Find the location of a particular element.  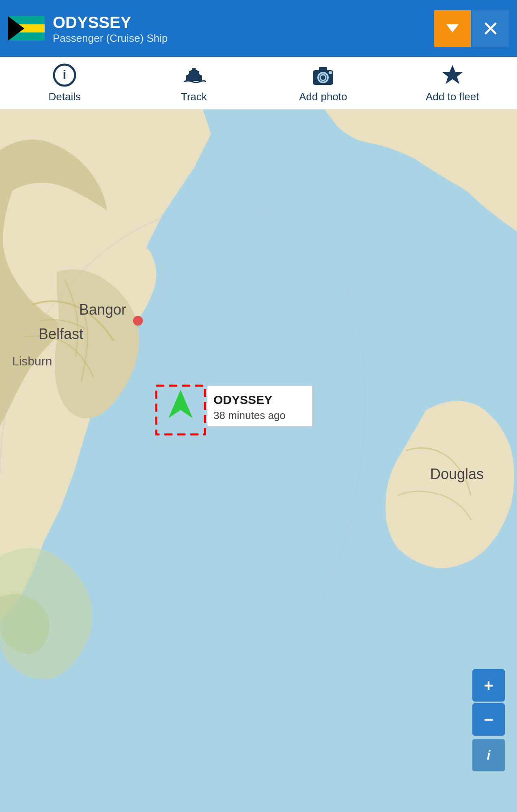

zoom-out-button: − is located at coordinates (489, 719).